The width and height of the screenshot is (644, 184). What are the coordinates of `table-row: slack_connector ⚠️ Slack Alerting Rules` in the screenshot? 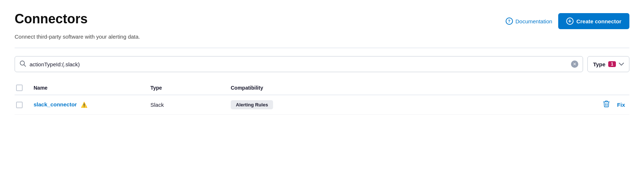 It's located at (322, 105).